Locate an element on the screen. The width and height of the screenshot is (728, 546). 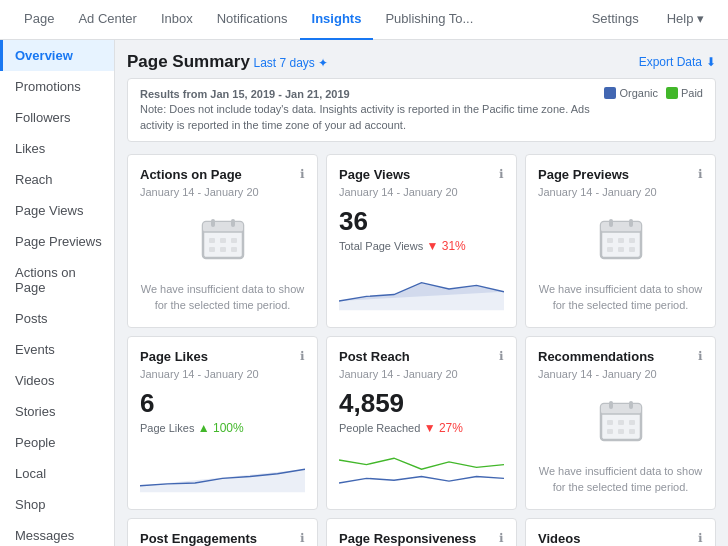
card-post-reach: Post Reach ℹ January 14 - January 20 4,8… is located at coordinates (422, 423).